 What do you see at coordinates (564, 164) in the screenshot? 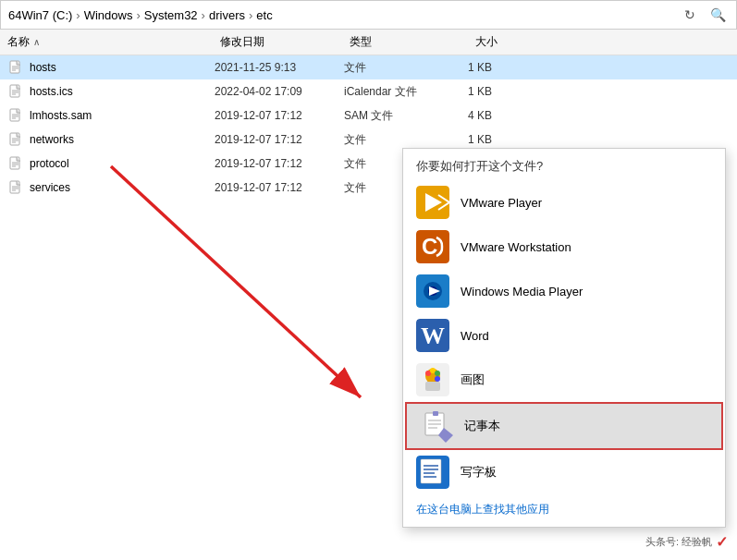
I see `open-with-title: 你要如何打开这个文件?` at bounding box center [564, 164].